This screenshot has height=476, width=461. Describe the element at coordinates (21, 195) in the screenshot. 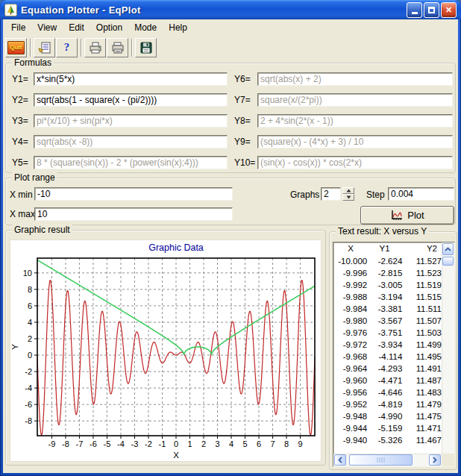

I see `xmin-label: X min` at that location.